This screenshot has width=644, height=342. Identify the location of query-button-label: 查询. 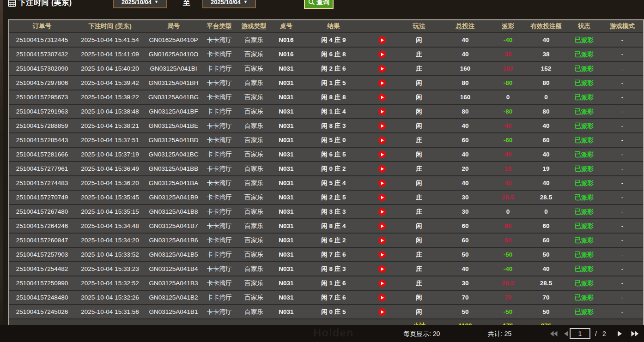
(323, 3).